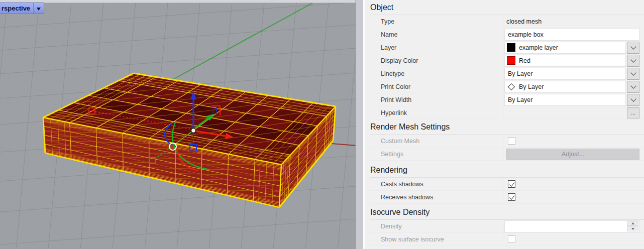  I want to click on linetype-label: Linetype, so click(437, 74).